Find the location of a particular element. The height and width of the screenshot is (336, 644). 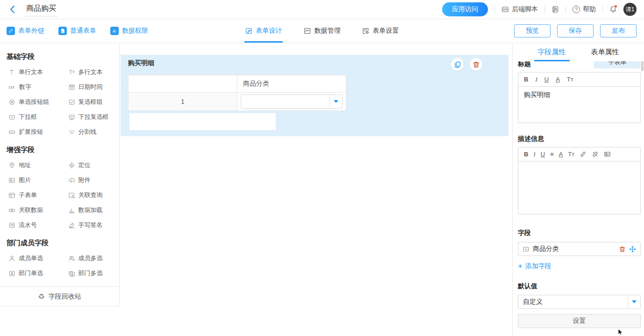

field-item-image: 图片 is located at coordinates (30, 180).